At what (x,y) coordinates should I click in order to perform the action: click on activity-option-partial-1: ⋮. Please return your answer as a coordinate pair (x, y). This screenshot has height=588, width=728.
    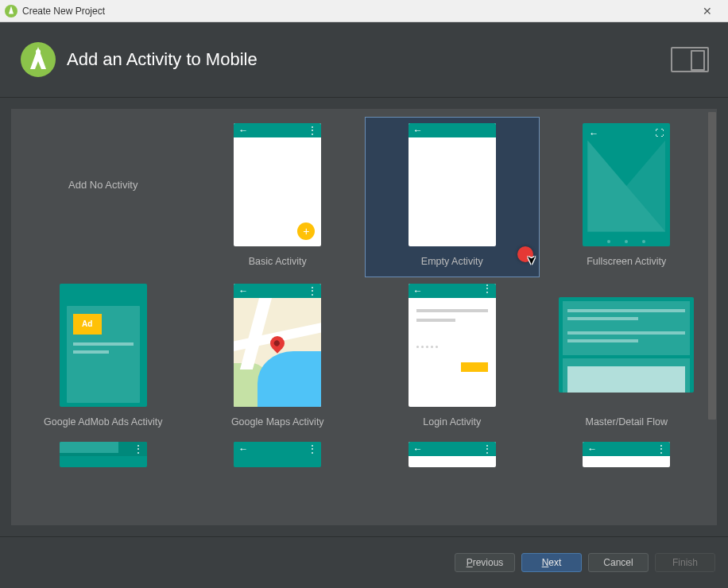
    Looking at the image, I should click on (103, 462).